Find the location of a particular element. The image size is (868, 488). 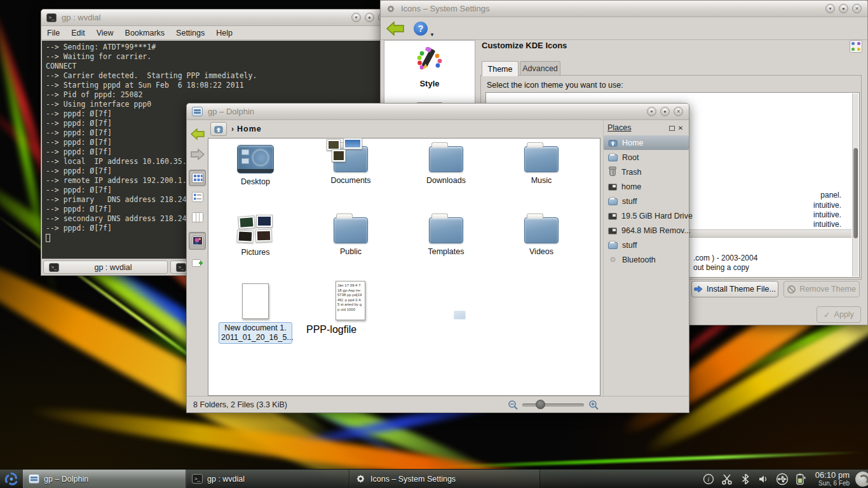

clock-time: 06:10 pm is located at coordinates (832, 475).